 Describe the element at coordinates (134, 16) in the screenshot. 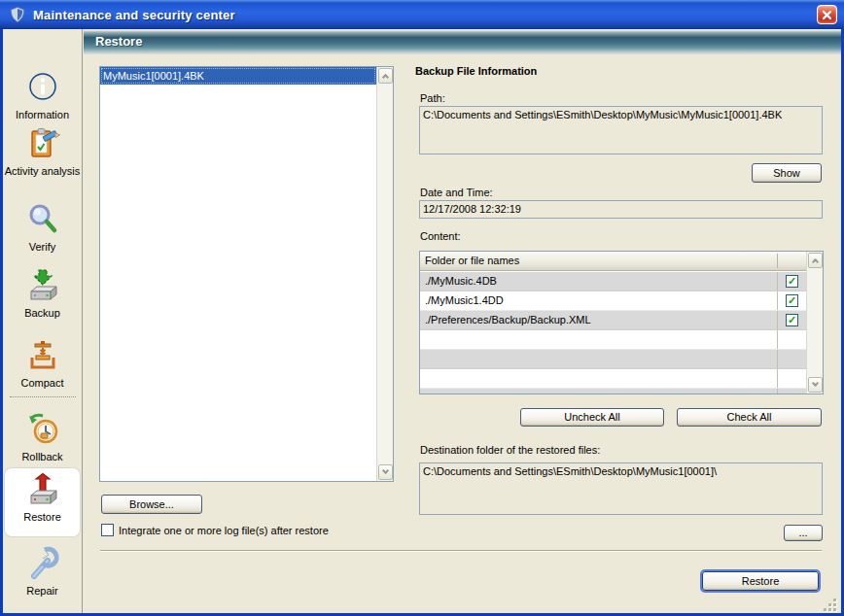

I see `window-title: Maintenance and security center` at that location.